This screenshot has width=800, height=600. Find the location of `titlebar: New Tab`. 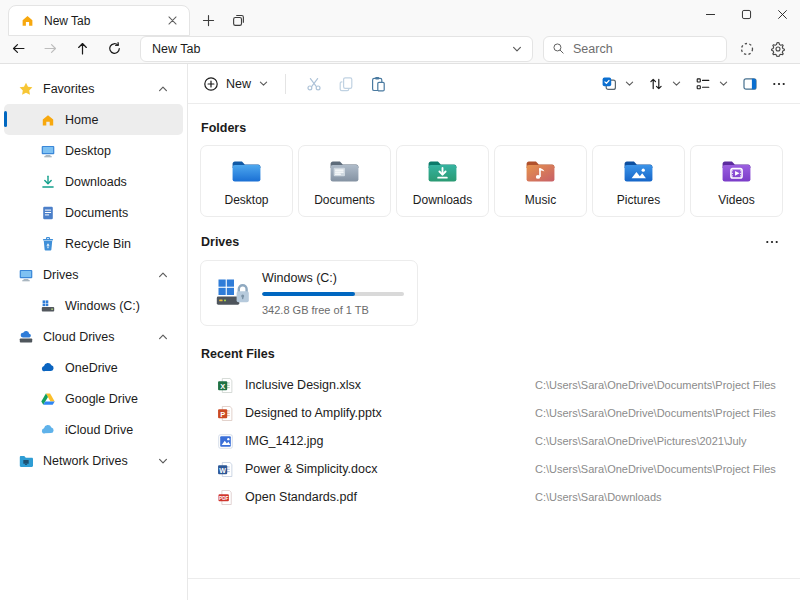

titlebar: New Tab is located at coordinates (400, 18).